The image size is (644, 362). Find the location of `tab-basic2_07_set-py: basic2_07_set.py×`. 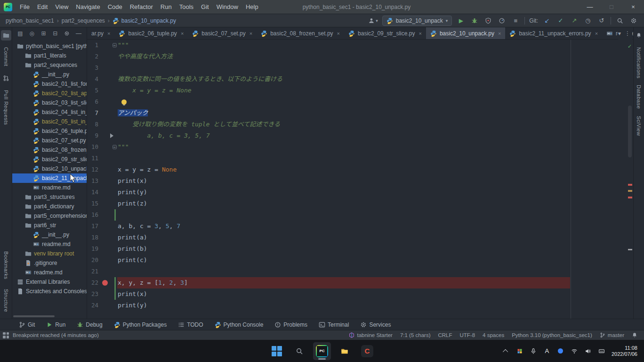

tab-basic2_07_set-py: basic2_07_set.py× is located at coordinates (222, 33).